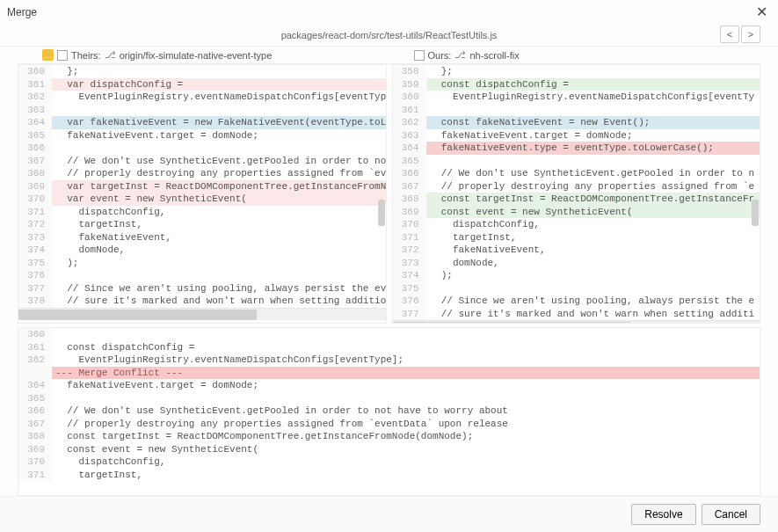  Describe the element at coordinates (410, 135) in the screenshot. I see `line-number: 363` at that location.